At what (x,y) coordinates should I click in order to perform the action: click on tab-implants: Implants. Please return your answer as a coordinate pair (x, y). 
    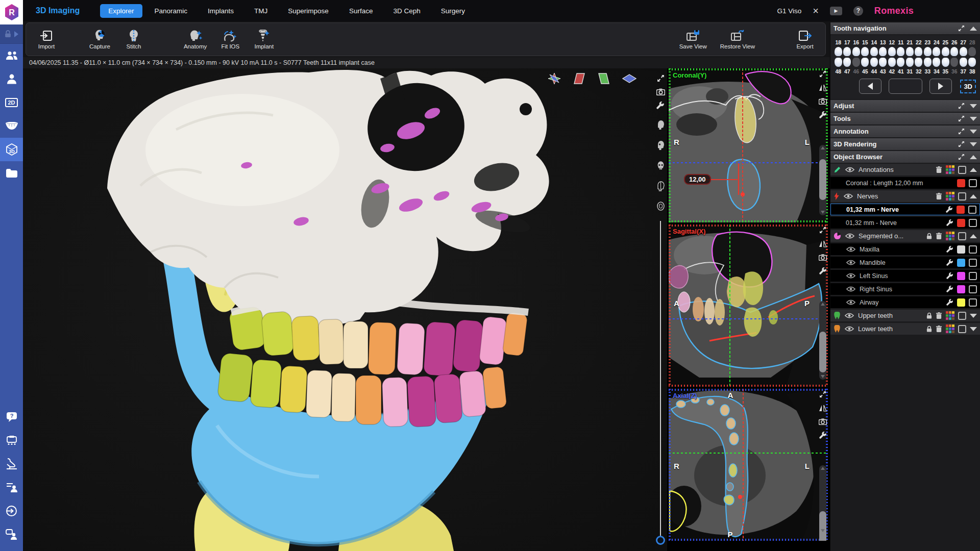
    Looking at the image, I should click on (220, 11).